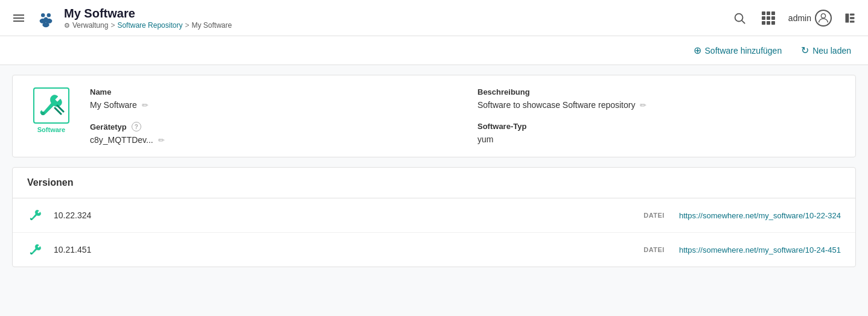  What do you see at coordinates (51, 106) in the screenshot?
I see `software-icon-container` at bounding box center [51, 106].